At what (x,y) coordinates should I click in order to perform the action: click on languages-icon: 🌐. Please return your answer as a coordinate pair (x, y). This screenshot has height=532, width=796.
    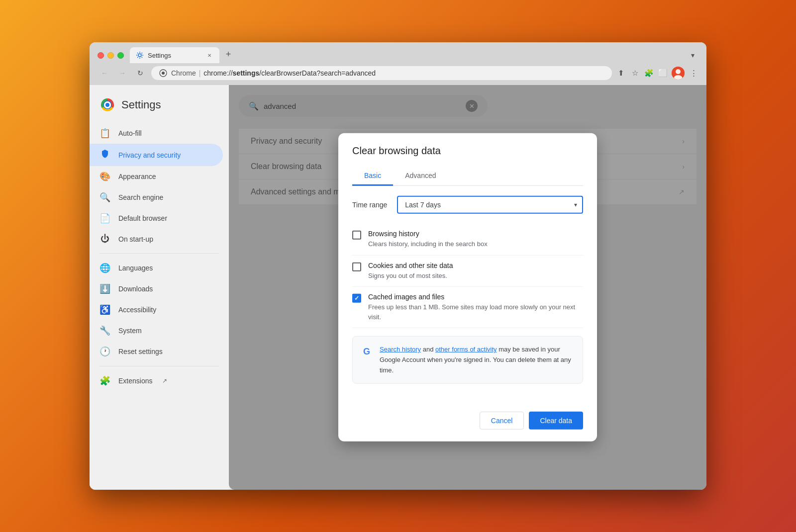
    Looking at the image, I should click on (105, 268).